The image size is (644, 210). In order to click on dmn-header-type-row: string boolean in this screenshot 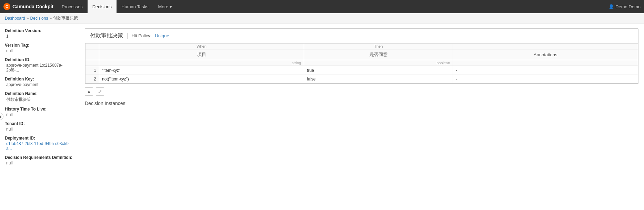, I will do `click(362, 63)`.